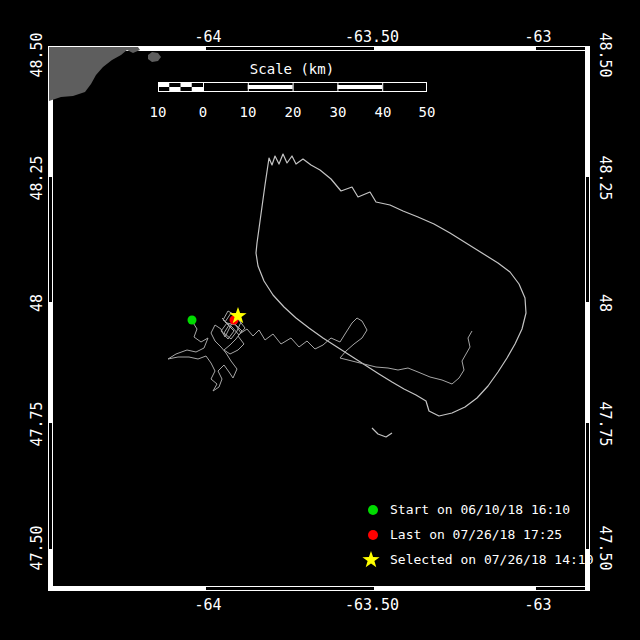  I want to click on lon-label-top-64: -64, so click(208, 37).